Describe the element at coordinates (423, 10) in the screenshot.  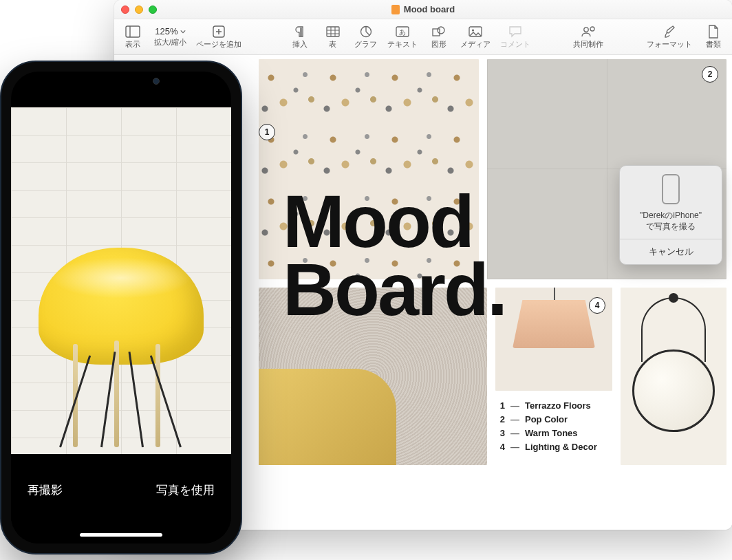
I see `window-titlebar: Mood board` at that location.